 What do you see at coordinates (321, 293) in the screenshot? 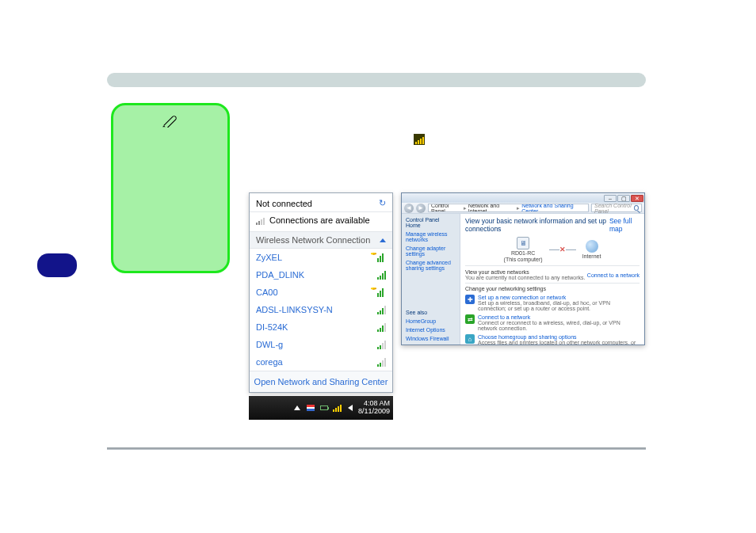
I see `wifi-popup: Not connected ↻ Connections are availabl…` at bounding box center [321, 293].